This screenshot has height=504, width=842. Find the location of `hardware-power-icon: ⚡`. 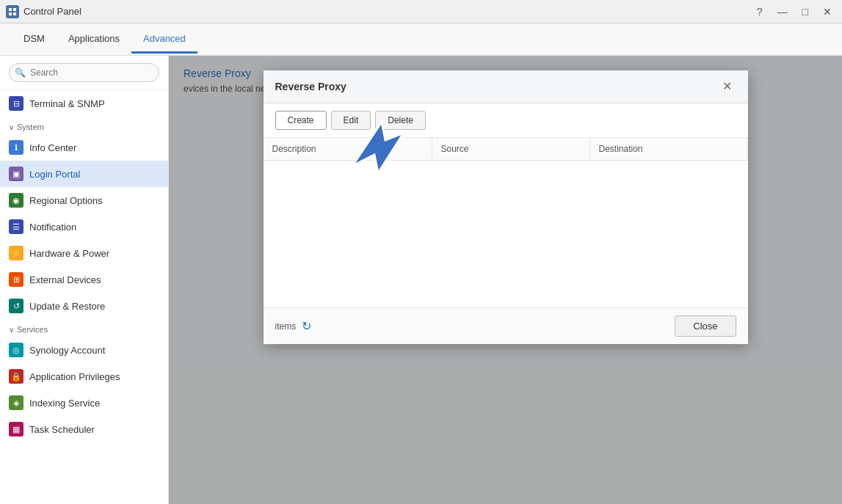

hardware-power-icon: ⚡ is located at coordinates (16, 253).